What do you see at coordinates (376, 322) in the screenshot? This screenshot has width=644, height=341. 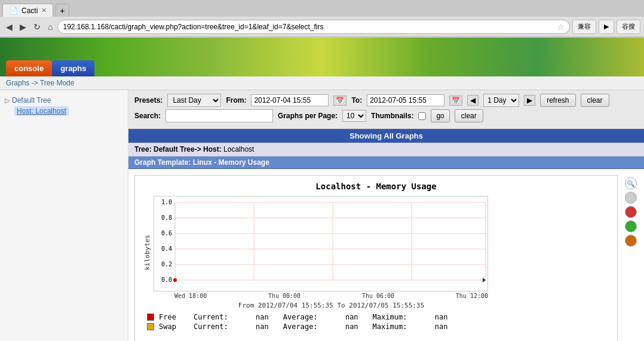 I see `legend-area: Free Current: nan Average: nan Maximum: …` at bounding box center [376, 322].